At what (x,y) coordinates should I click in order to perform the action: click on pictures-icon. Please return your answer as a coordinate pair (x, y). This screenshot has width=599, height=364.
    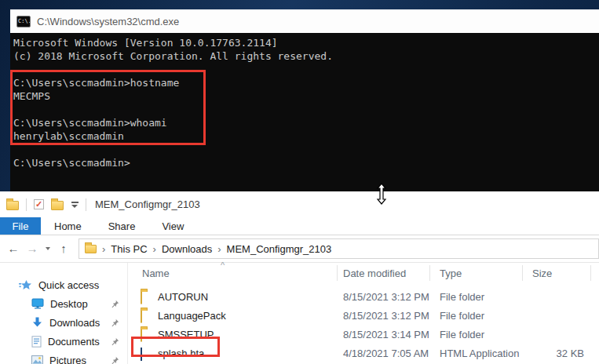
    Looking at the image, I should click on (38, 359).